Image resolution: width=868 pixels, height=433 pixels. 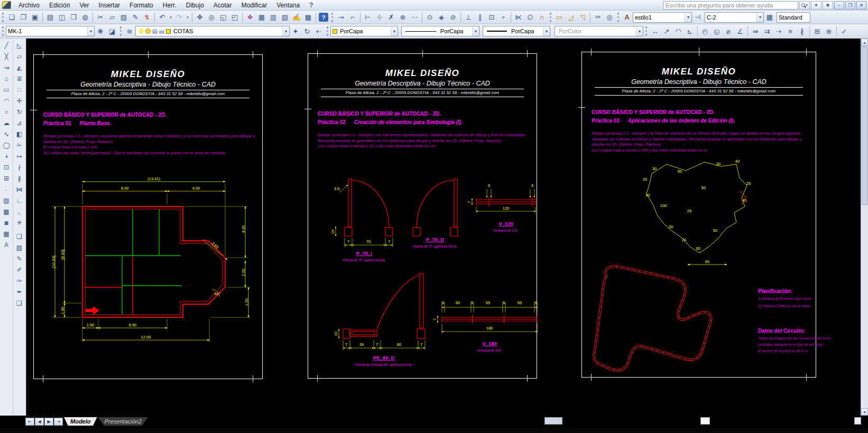 I want to click on snap-perpendicular-icon: ⊥, so click(x=468, y=17).